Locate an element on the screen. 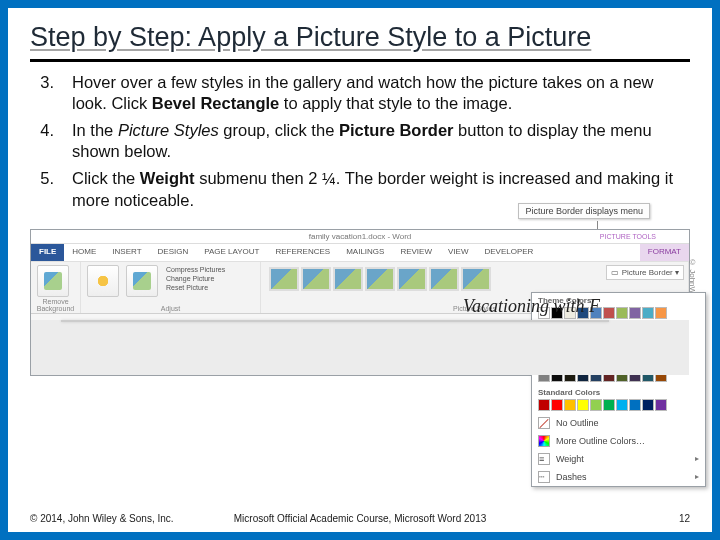 The height and width of the screenshot is (540, 720). group-adjust: Compress Pictures Change Picture Reset P… is located at coordinates (171, 288).